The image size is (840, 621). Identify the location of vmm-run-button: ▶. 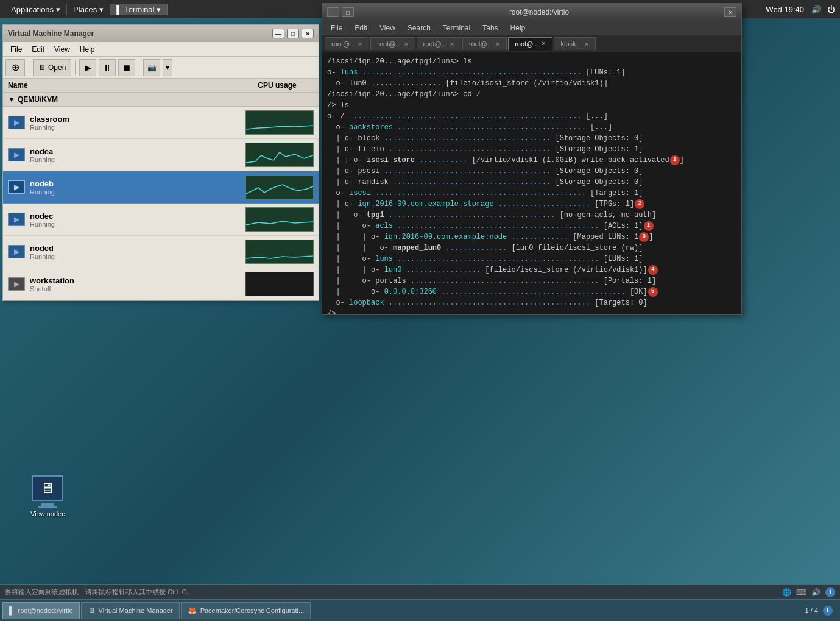
(88, 68).